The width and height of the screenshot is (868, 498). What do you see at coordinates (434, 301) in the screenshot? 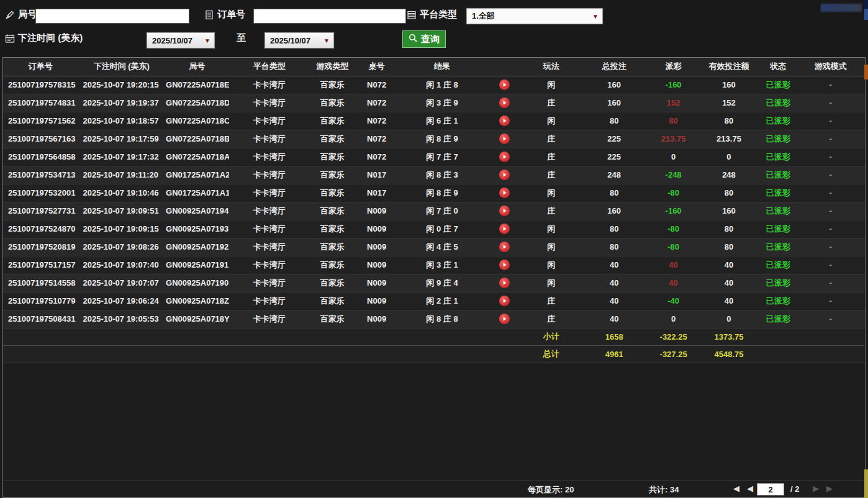
I see `table-row: 251007197510779 2025-10-07 19:06:24 GN00…` at bounding box center [434, 301].